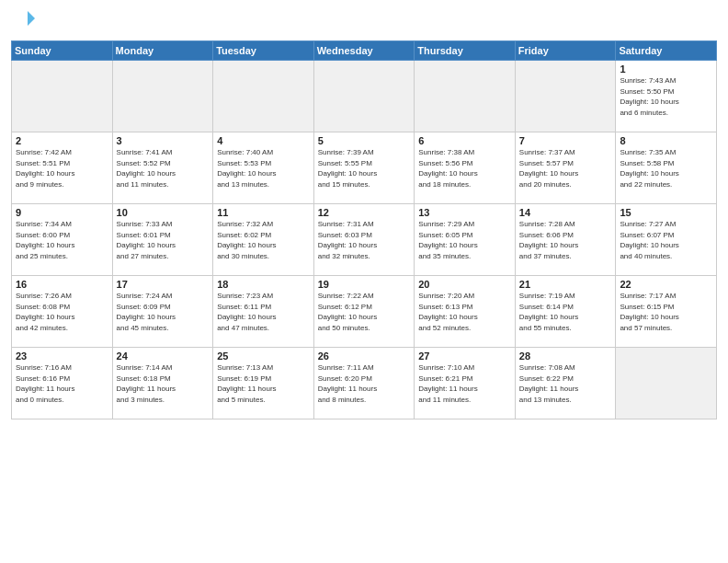 The image size is (728, 563). I want to click on week-row-4: 23Sunrise: 7:16 AM Sunset: 6:16 PM Dayli…, so click(364, 384).